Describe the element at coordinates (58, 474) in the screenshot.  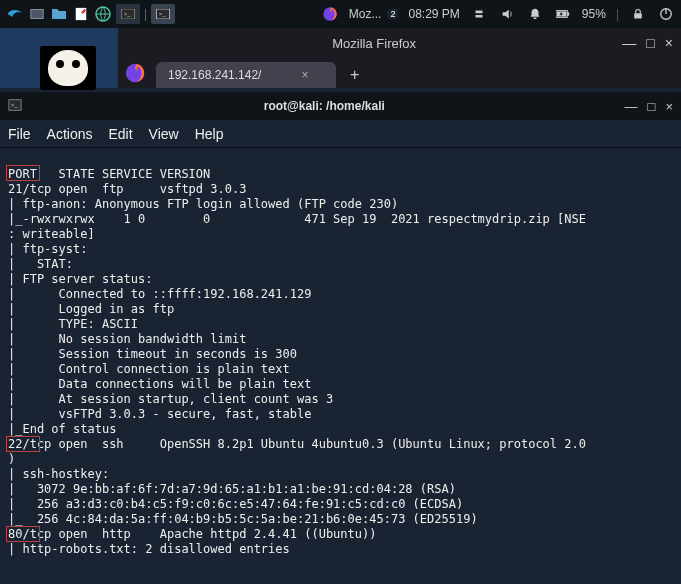
I see `terminal-line: | ssh-hostkey:` at that location.